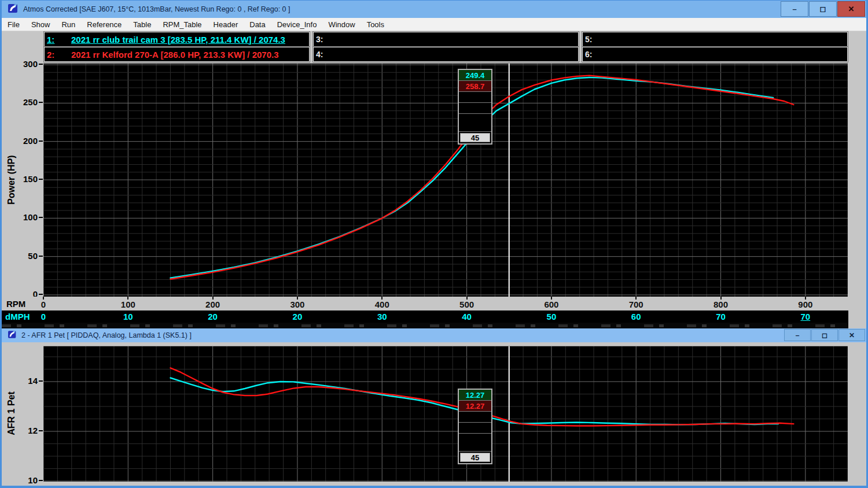  Describe the element at coordinates (425, 317) in the screenshot. I see `dmph-axis-row: dMPH 0102020304050607070` at that location.